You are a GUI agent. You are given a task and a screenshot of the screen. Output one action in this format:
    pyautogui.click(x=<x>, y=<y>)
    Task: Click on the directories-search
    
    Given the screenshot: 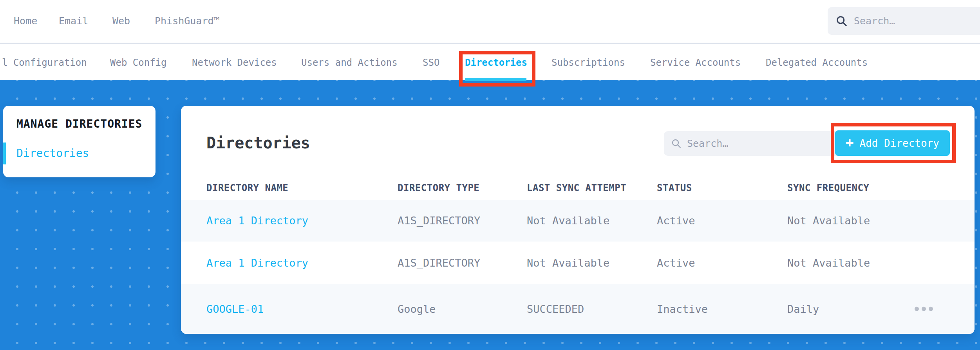 What is the action you would take?
    pyautogui.click(x=753, y=143)
    